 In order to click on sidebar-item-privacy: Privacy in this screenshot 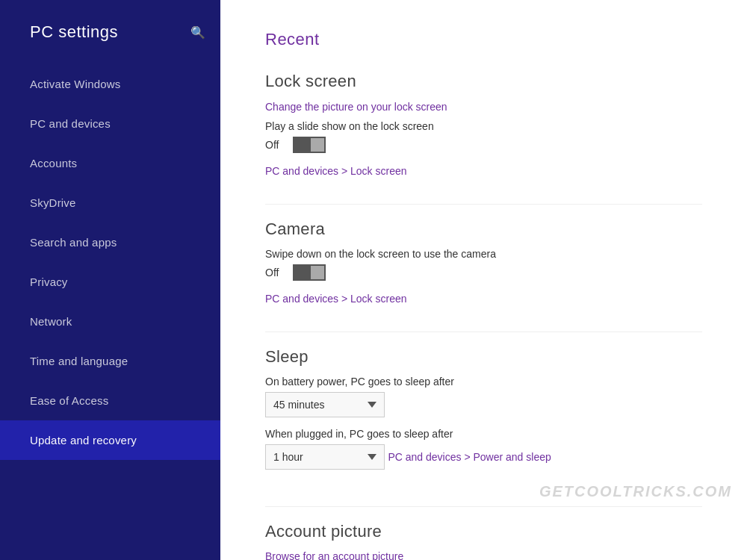, I will do `click(111, 282)`.